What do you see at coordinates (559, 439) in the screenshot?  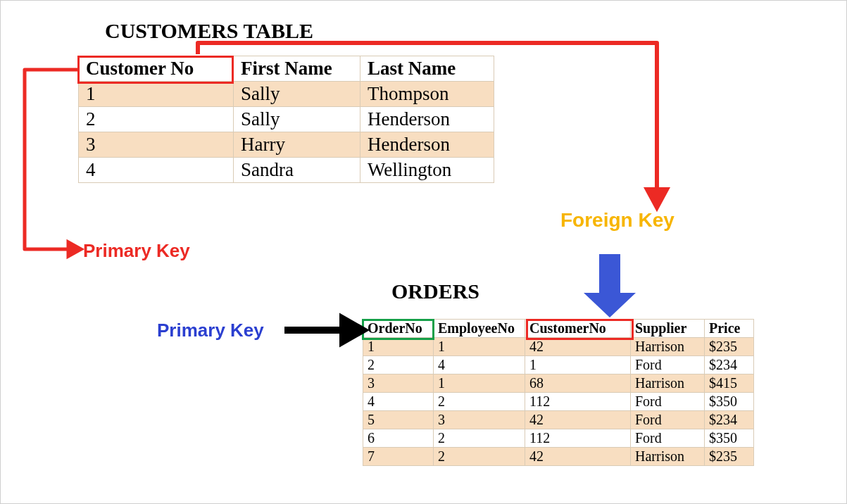 I see `table-row: 6 2 112 Ford $350` at bounding box center [559, 439].